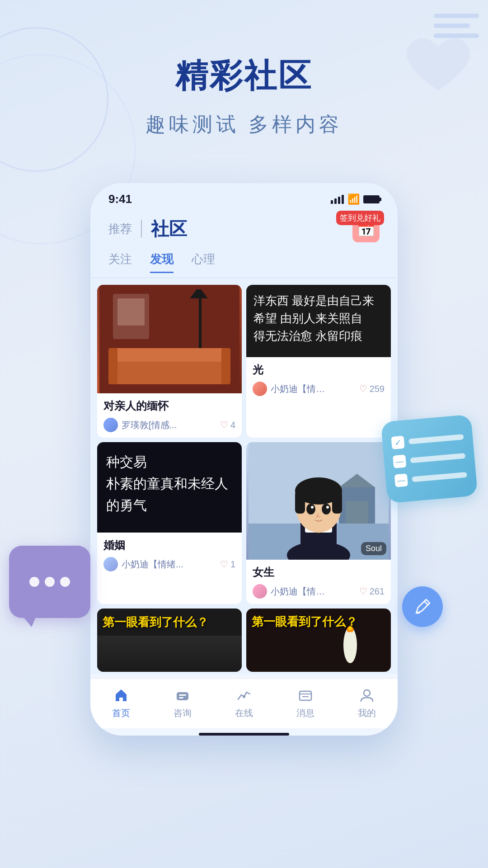  What do you see at coordinates (169, 545) in the screenshot?
I see `card-dark-title: 婚姻` at bounding box center [169, 545].